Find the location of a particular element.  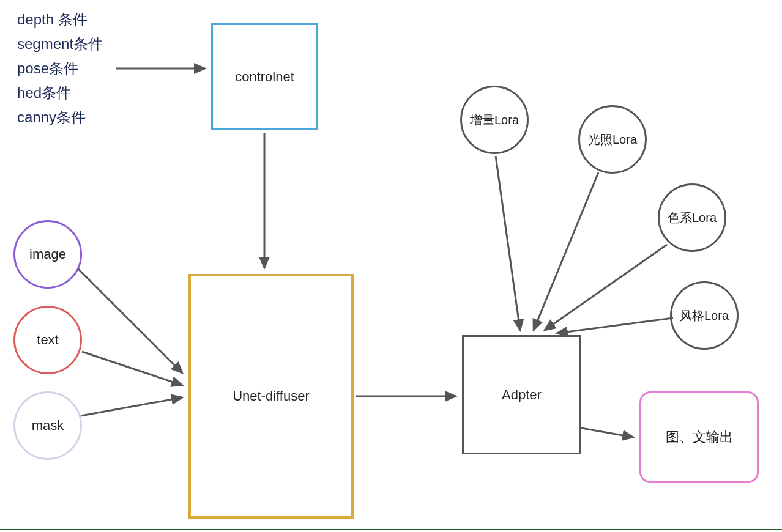

condition-item: hed条件 is located at coordinates (60, 93).